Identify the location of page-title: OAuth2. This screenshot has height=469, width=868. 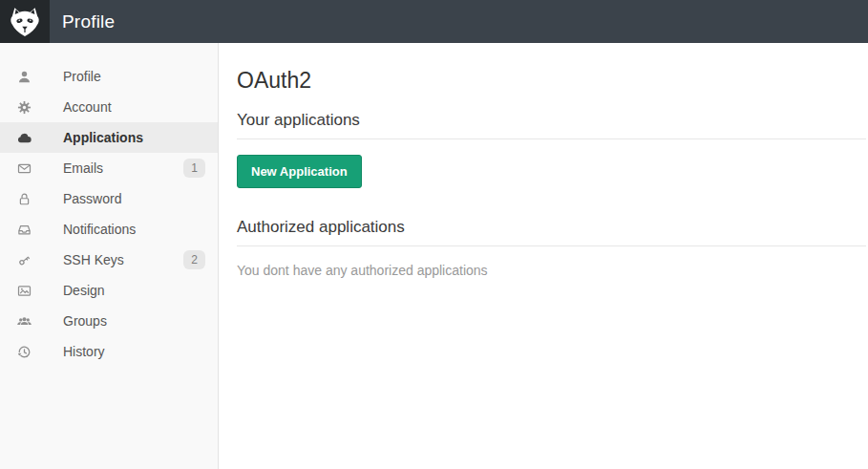
(552, 80).